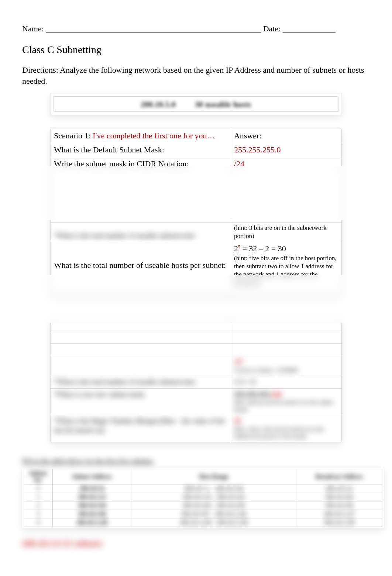  What do you see at coordinates (276, 394) in the screenshot?
I see `mask-last-octet: 224` at bounding box center [276, 394].